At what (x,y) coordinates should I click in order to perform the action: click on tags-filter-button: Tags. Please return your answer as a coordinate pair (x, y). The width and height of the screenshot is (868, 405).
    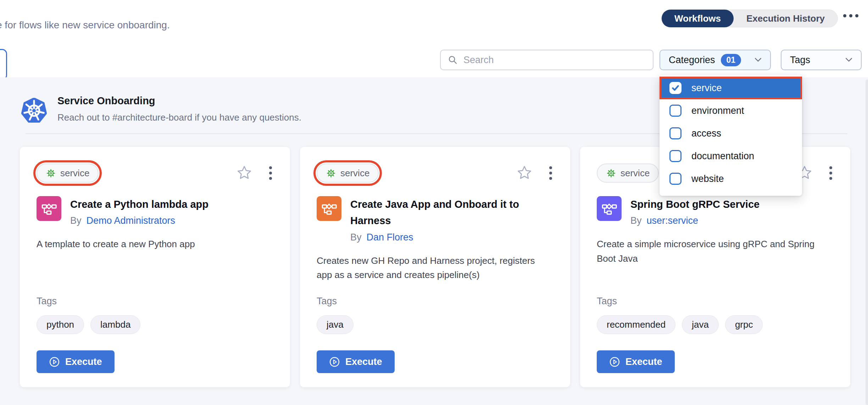
    Looking at the image, I should click on (821, 60).